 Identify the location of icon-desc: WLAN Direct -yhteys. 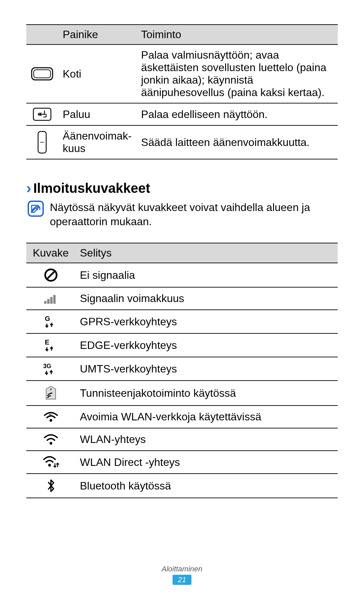
(206, 462).